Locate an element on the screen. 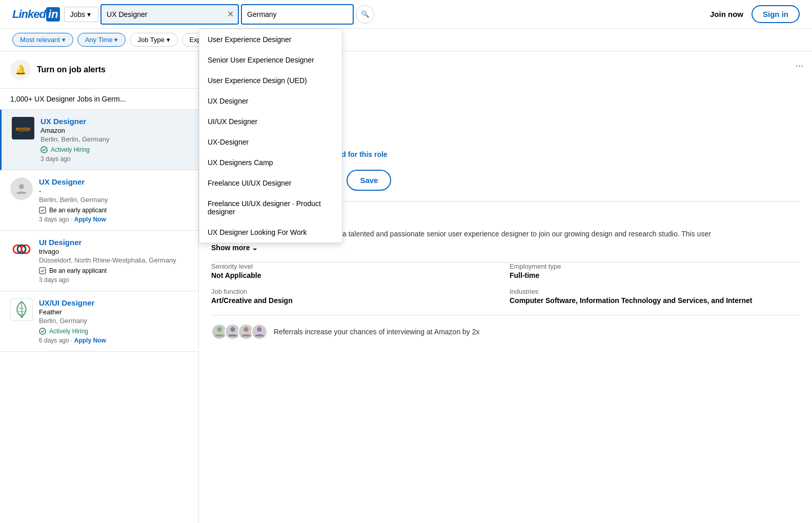 The width and height of the screenshot is (812, 523). results-count: 1,000+ UX Designer Jobs in Germ... is located at coordinates (99, 99).